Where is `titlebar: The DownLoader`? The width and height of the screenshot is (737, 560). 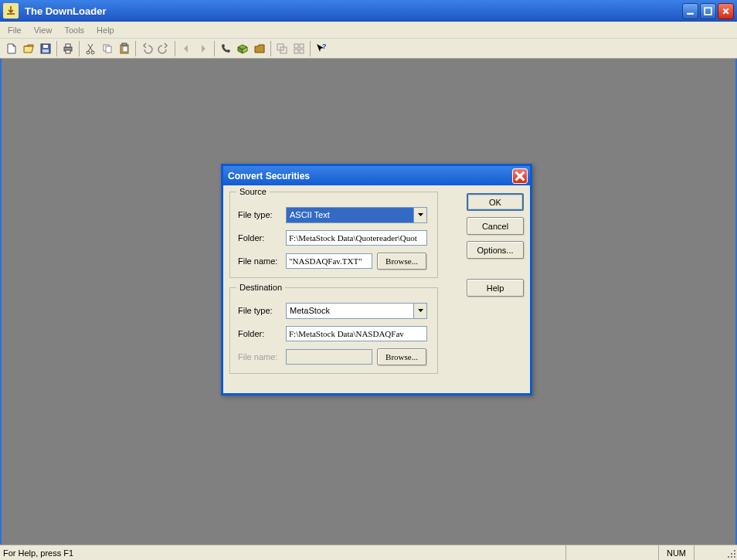
titlebar: The DownLoader is located at coordinates (368, 11).